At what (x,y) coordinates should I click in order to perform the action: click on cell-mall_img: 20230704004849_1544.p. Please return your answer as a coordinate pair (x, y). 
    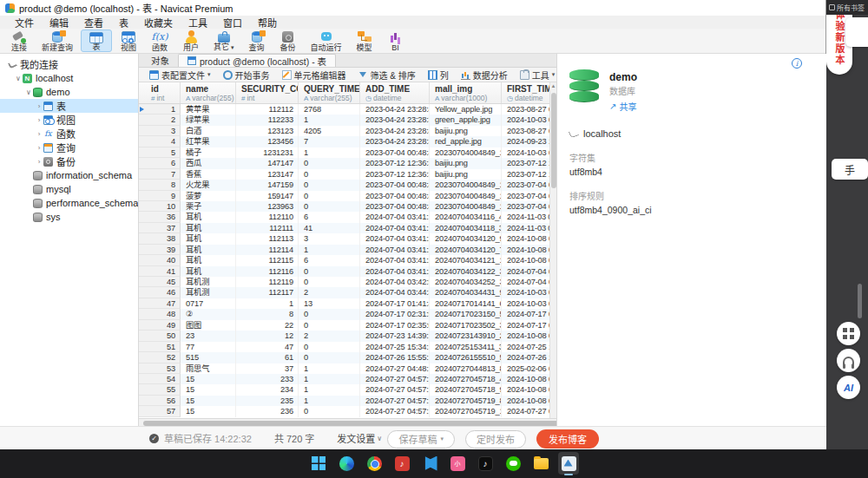
    Looking at the image, I should click on (465, 206).